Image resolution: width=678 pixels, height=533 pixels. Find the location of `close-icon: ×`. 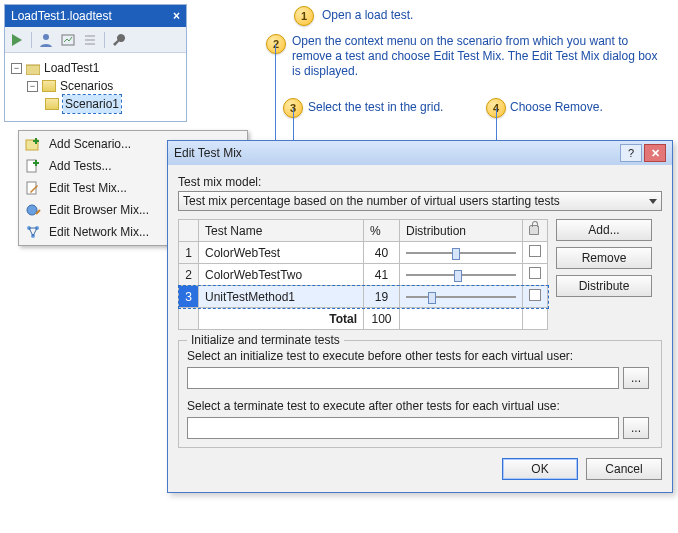

close-icon: × is located at coordinates (176, 16).